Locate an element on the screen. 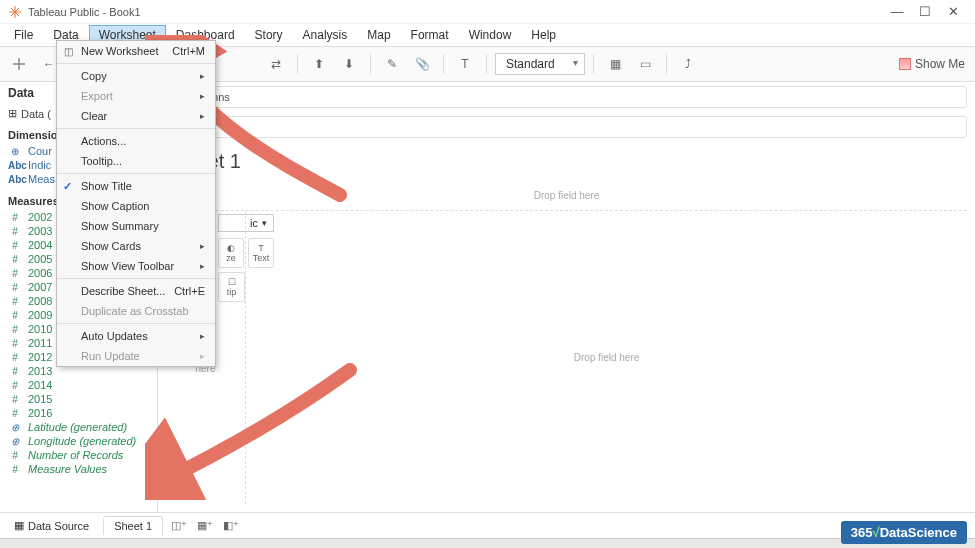 The height and width of the screenshot is (548, 975). measure-label: 2009 is located at coordinates (40, 315).